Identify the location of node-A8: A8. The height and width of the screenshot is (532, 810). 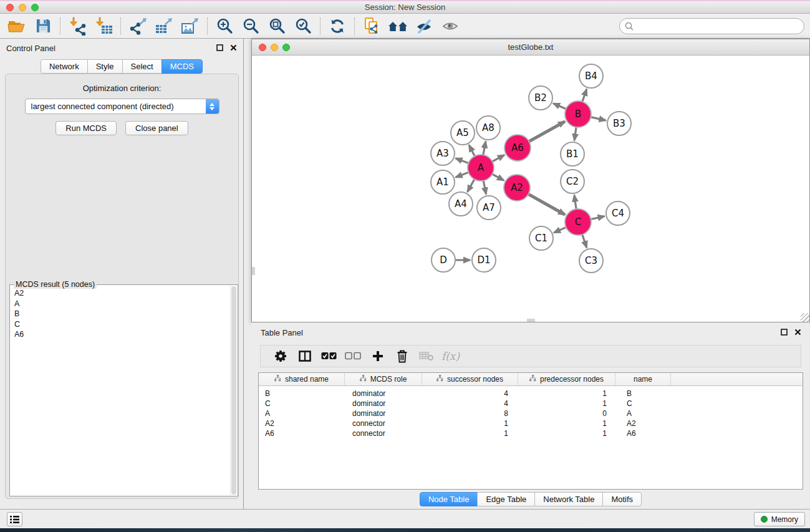
(488, 128).